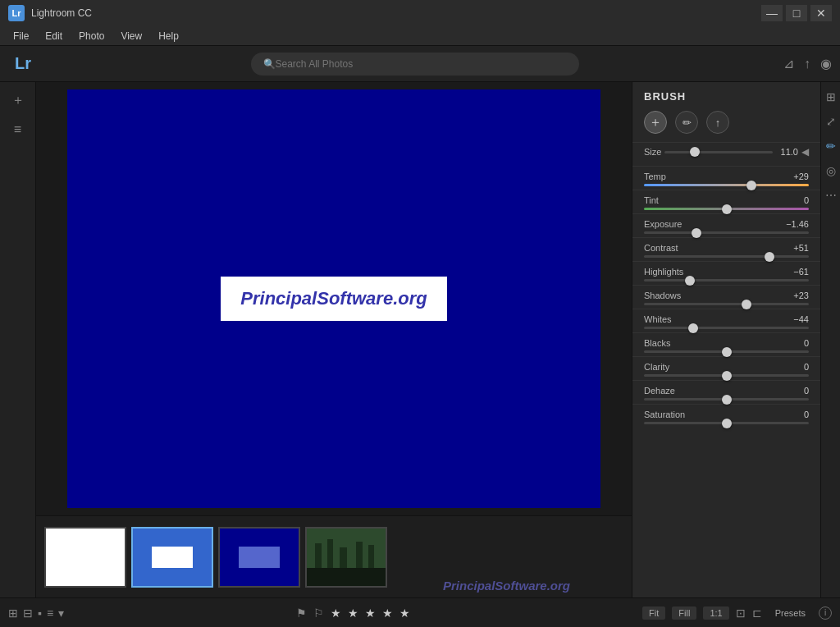  I want to click on highlights-slider-row: Highlights −61, so click(727, 274).